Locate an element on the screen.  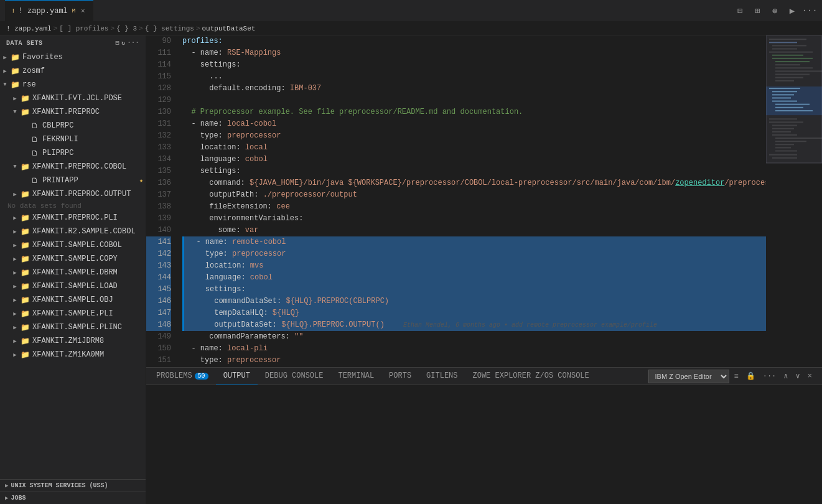
code-line-90: profiles: is located at coordinates (474, 41).